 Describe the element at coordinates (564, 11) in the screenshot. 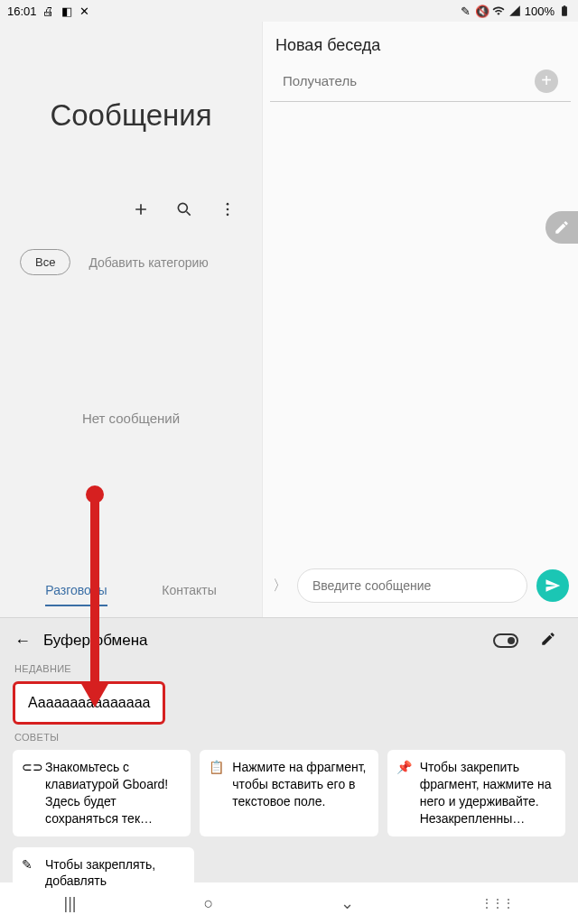

I see `battery-icon` at that location.